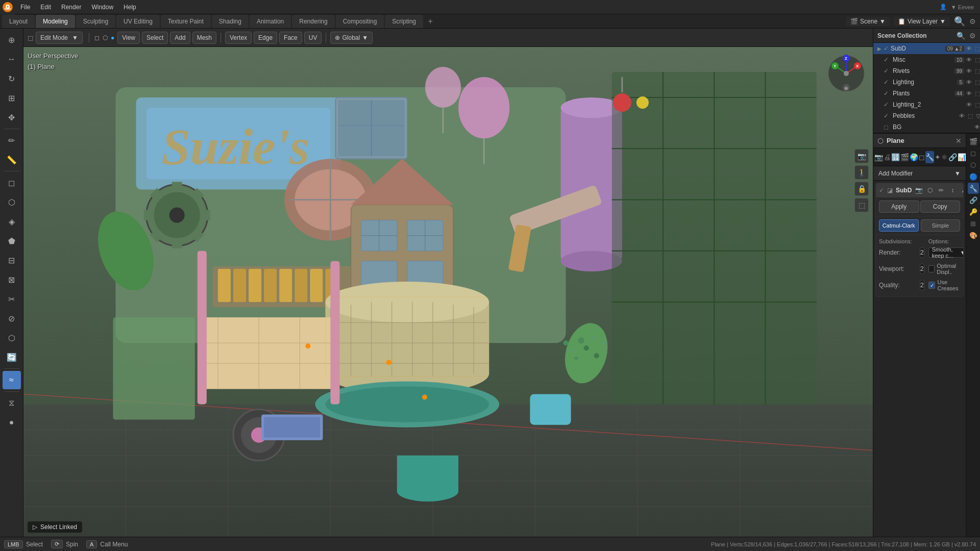 This screenshot has height=551, width=980. Describe the element at coordinates (102, 7) in the screenshot. I see `menu-window: Window` at that location.